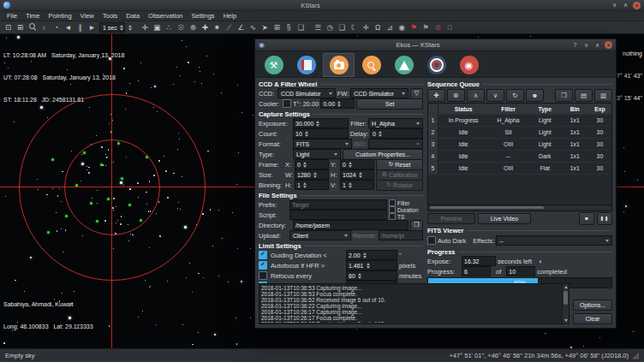 The height and width of the screenshot is (362, 644). I want to click on move-job-down-button: ∨, so click(495, 96).